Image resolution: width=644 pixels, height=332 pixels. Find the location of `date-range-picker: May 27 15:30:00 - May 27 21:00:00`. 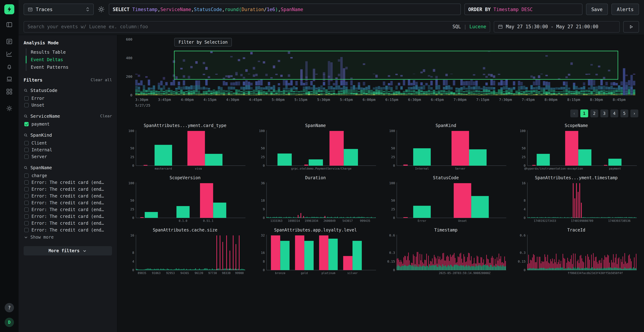

date-range-picker: May 27 15:30:00 - May 27 21:00:00 is located at coordinates (557, 27).